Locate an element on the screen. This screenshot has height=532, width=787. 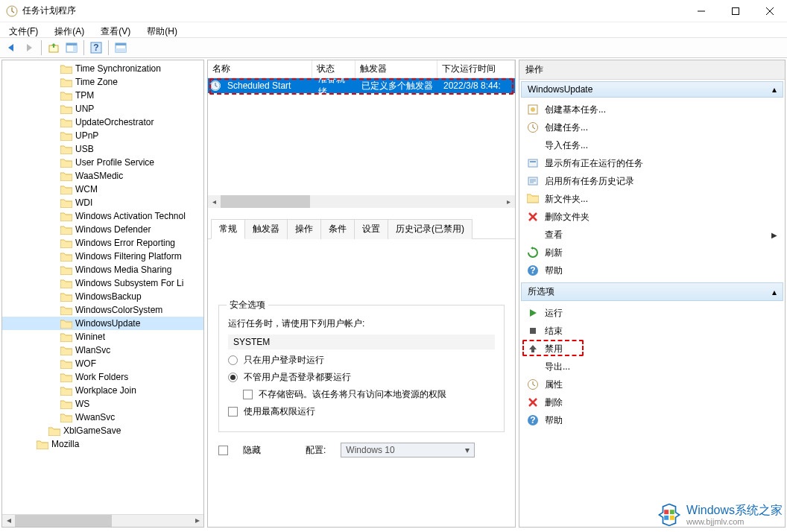
tab-conditions: 条件 is located at coordinates (338, 229).